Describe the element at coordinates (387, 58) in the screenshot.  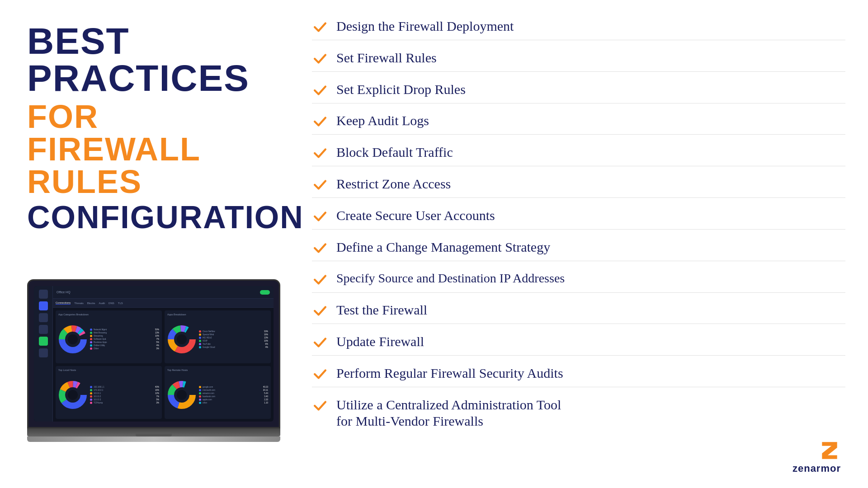
I see `item-text-2: Set Firewall Rules` at that location.